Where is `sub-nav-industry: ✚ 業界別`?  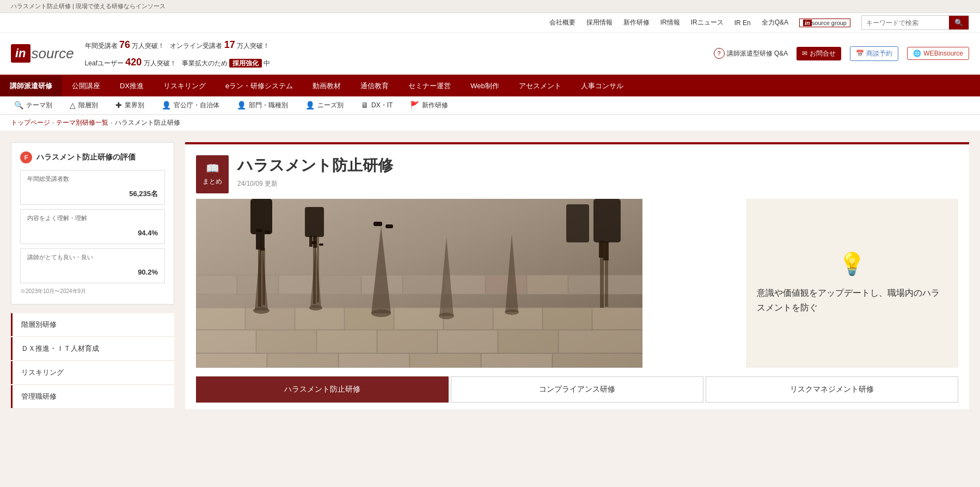
sub-nav-industry: ✚ 業界別 is located at coordinates (130, 106).